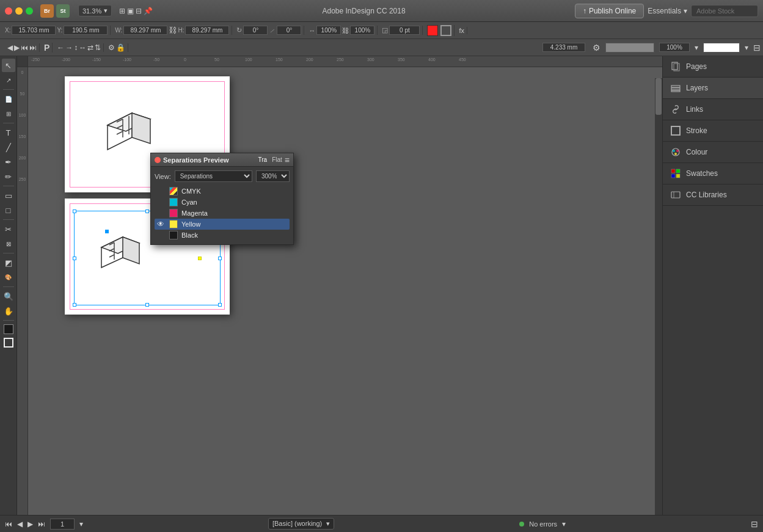 The width and height of the screenshot is (763, 532). Describe the element at coordinates (9, 296) in the screenshot. I see `zoom-tool: 🔍` at that location.